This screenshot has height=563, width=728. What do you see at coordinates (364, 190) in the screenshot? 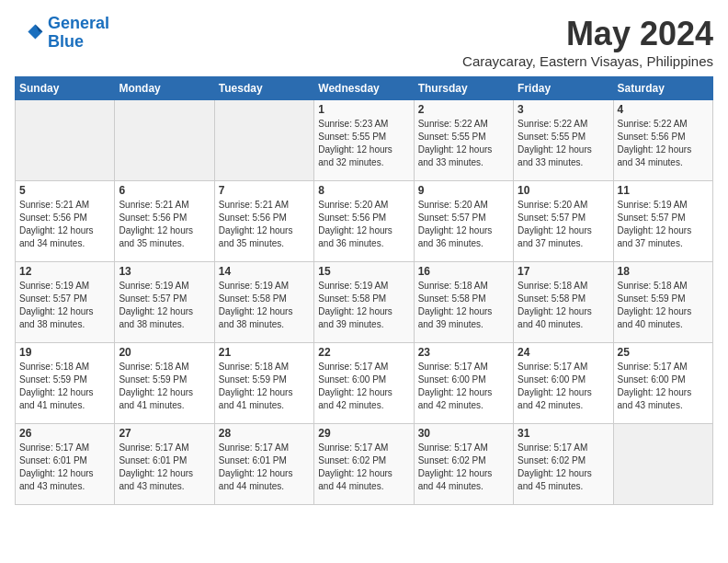
I see `day-number: 8` at bounding box center [364, 190].